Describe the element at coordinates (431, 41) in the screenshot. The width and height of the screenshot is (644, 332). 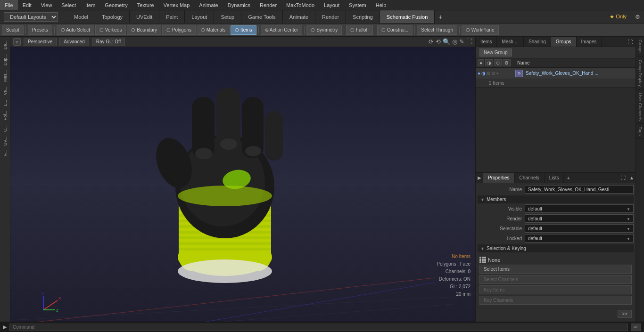
I see `viewport-rotate-icon: ⟳` at that location.